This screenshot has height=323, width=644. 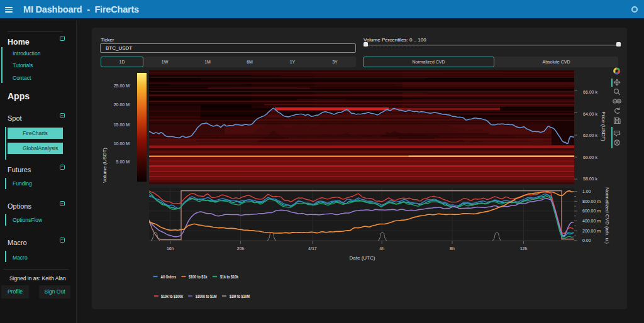 I want to click on svg-text: $10k to $100k, so click(x=172, y=297).